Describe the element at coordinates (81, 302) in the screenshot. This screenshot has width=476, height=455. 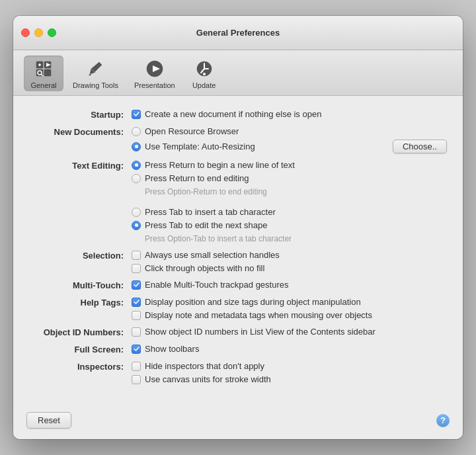
I see `help-tags-label: Help Tags:` at that location.